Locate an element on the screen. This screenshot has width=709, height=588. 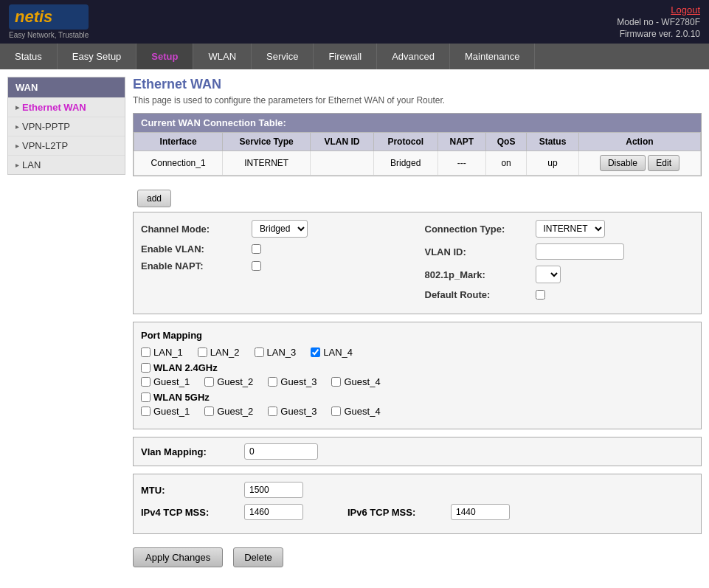
wan-table-header: Current WAN Connection Table: is located at coordinates (418, 122).